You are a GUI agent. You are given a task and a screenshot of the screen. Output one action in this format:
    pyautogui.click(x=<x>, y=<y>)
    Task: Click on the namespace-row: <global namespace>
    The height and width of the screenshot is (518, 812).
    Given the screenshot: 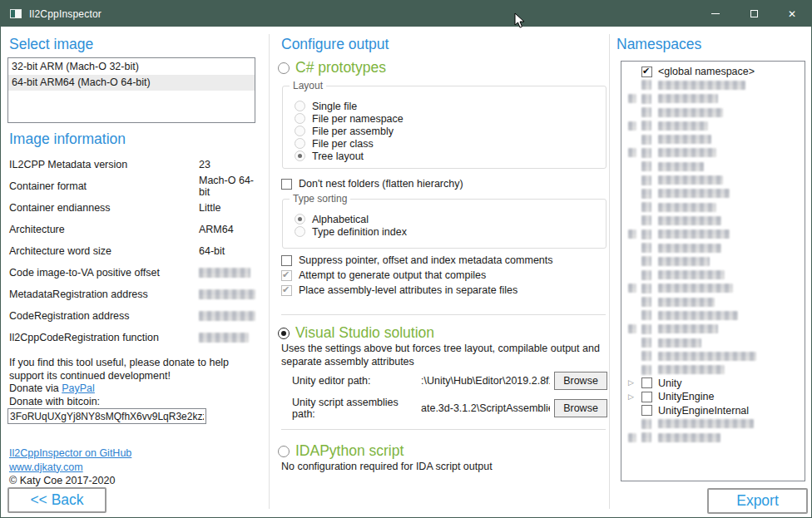 What is the action you would take?
    pyautogui.click(x=716, y=72)
    